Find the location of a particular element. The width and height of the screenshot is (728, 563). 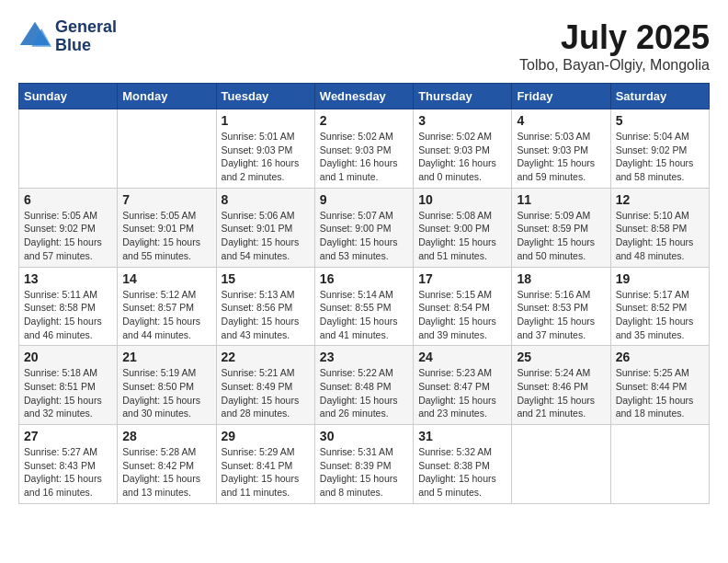

calendar-cell: 21Sunrise: 5:19 AM Sunset: 8:50 PM Dayli… is located at coordinates (167, 385).